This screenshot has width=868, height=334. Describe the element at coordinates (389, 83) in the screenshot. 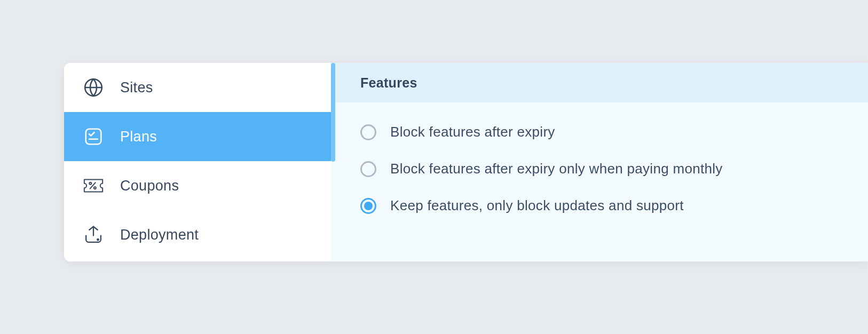

I see `section-title: Features` at that location.